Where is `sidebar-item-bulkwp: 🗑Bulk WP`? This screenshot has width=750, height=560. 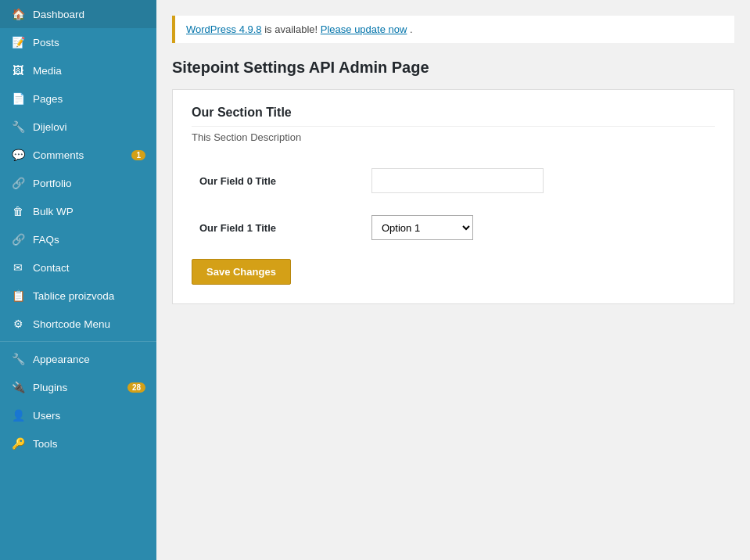
sidebar-item-bulkwp: 🗑Bulk WP is located at coordinates (78, 211).